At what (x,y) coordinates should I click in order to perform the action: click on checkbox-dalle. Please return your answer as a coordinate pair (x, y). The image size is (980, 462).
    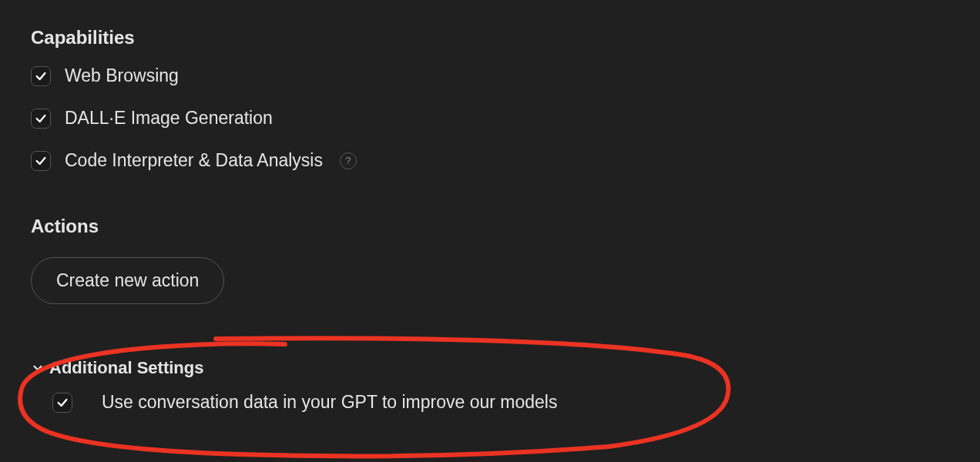
    Looking at the image, I should click on (41, 119).